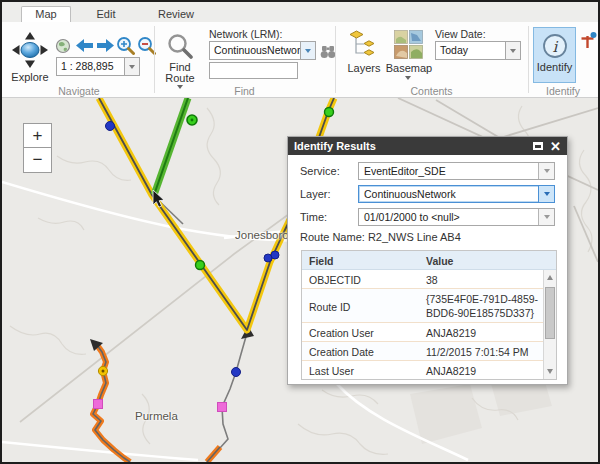 The width and height of the screenshot is (600, 464). Describe the element at coordinates (329, 217) in the screenshot. I see `time-label: Time:` at that location.